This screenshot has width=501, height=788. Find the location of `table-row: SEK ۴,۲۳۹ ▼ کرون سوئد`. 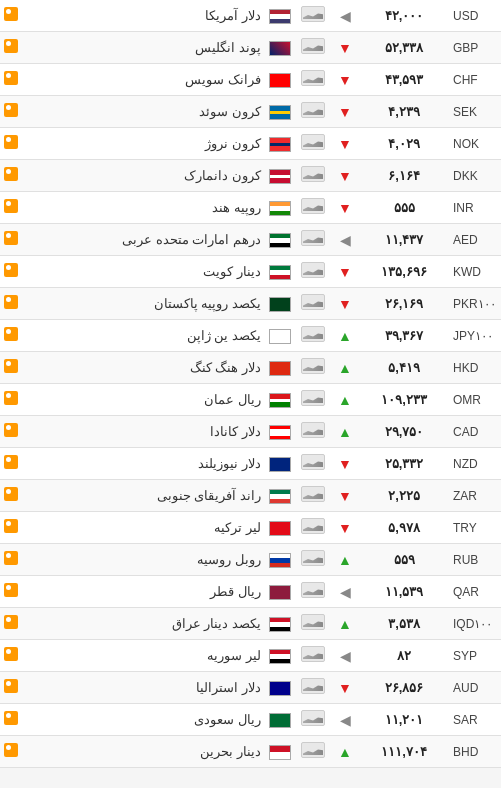

table-row: SEK ۴,۲۳۹ ▼ کرون سوئد is located at coordinates (250, 112).